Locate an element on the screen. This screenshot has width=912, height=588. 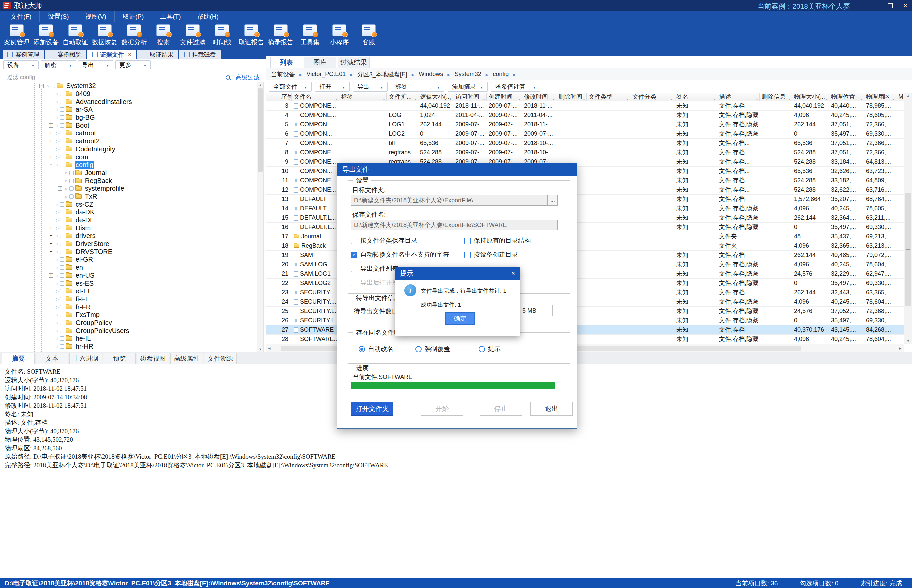
scroll-up-icon: ▲ is located at coordinates (908, 95).